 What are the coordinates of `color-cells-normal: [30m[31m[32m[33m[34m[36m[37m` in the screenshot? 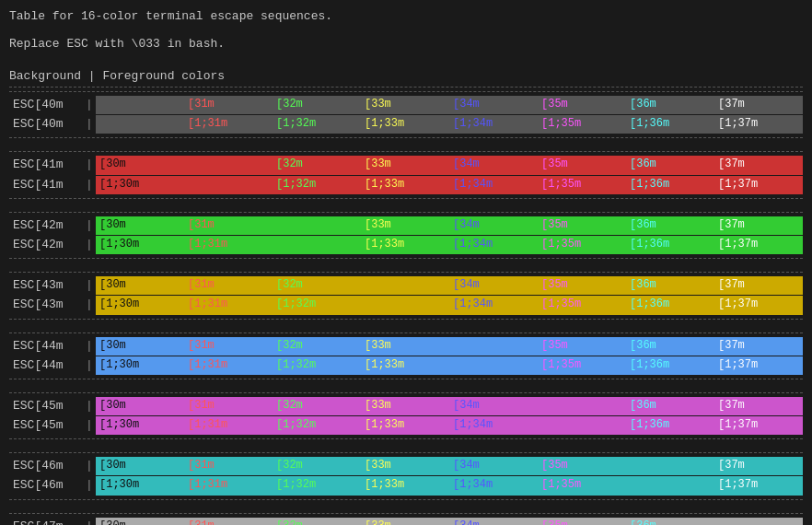 It's located at (449, 406).